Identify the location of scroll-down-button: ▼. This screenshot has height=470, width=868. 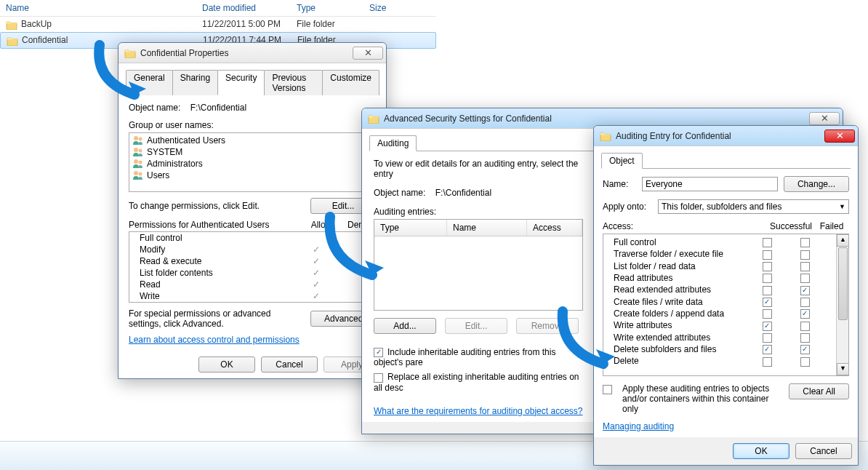
(843, 370).